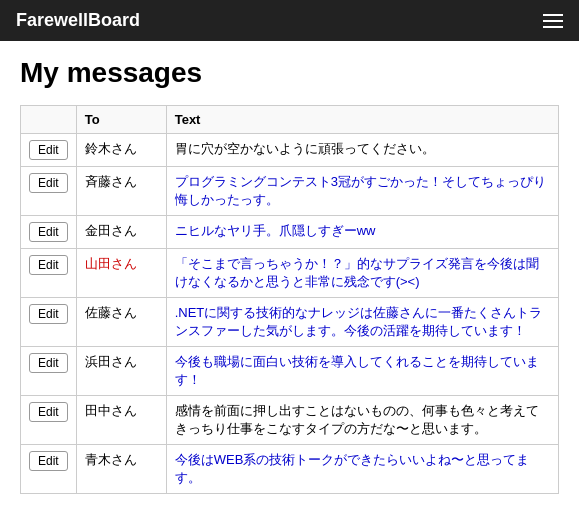  What do you see at coordinates (290, 20) in the screenshot?
I see `app-header: FarewellBoard` at bounding box center [290, 20].